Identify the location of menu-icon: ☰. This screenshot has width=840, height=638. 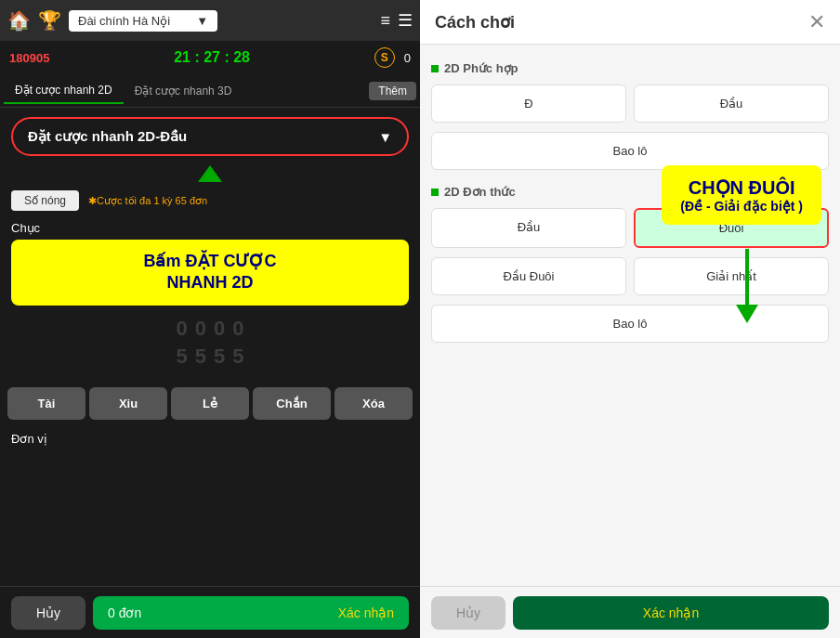
(405, 20).